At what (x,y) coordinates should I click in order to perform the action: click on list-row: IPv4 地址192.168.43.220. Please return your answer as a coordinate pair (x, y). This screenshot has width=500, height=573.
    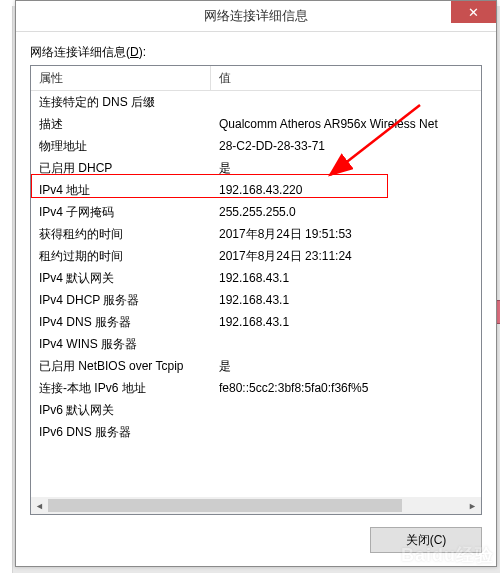
    Looking at the image, I should click on (256, 190).